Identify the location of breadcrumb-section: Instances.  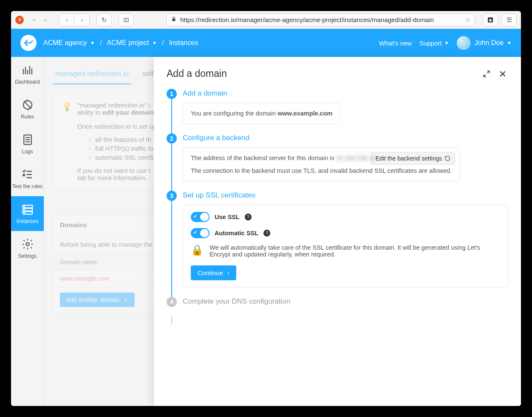
(184, 43).